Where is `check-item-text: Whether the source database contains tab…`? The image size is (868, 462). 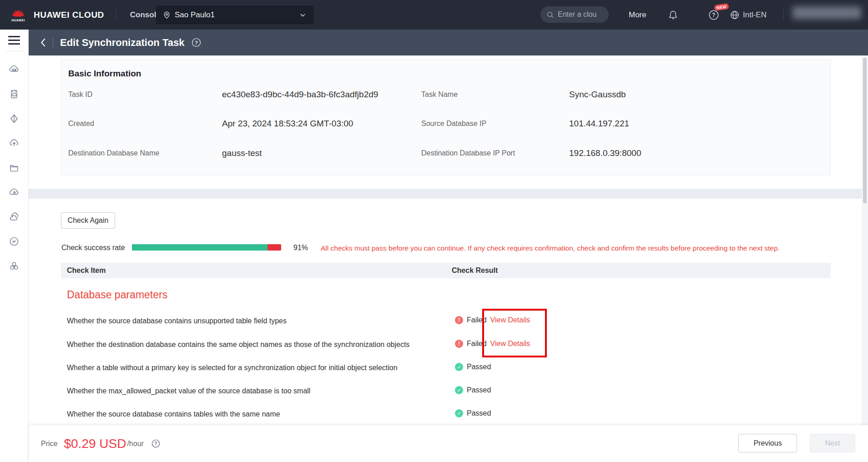 check-item-text: Whether the source database contains tab… is located at coordinates (174, 414).